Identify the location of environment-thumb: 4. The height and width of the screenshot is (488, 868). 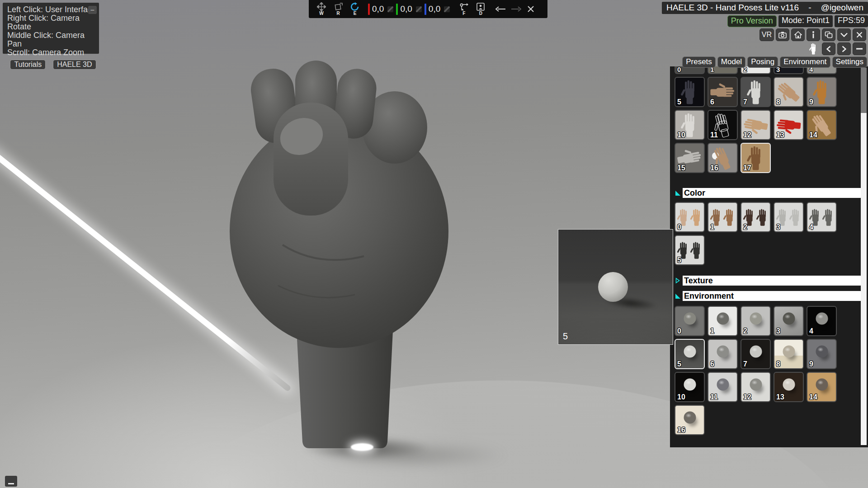
(822, 321).